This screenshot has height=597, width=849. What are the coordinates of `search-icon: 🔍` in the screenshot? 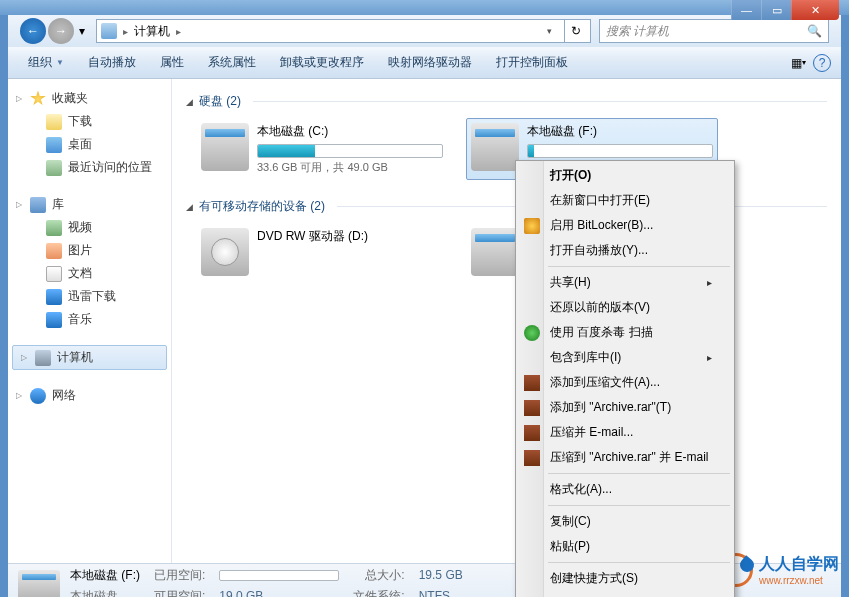 It's located at (814, 31).